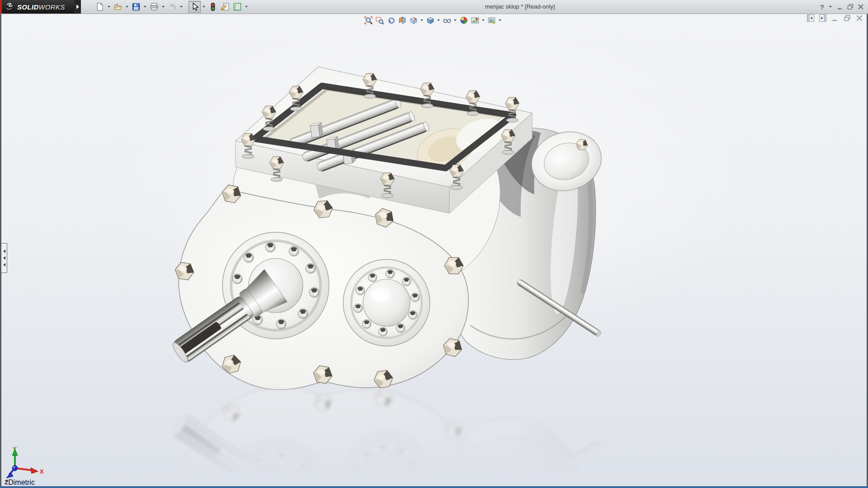 This screenshot has width=868, height=488. What do you see at coordinates (42, 472) in the screenshot?
I see `triad-x-label: X` at bounding box center [42, 472].